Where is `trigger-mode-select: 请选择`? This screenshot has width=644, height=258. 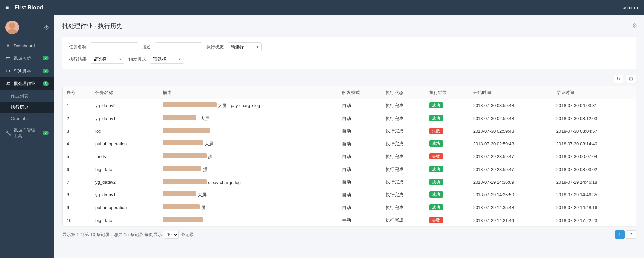 trigger-mode-select: 请选择 is located at coordinates (167, 59).